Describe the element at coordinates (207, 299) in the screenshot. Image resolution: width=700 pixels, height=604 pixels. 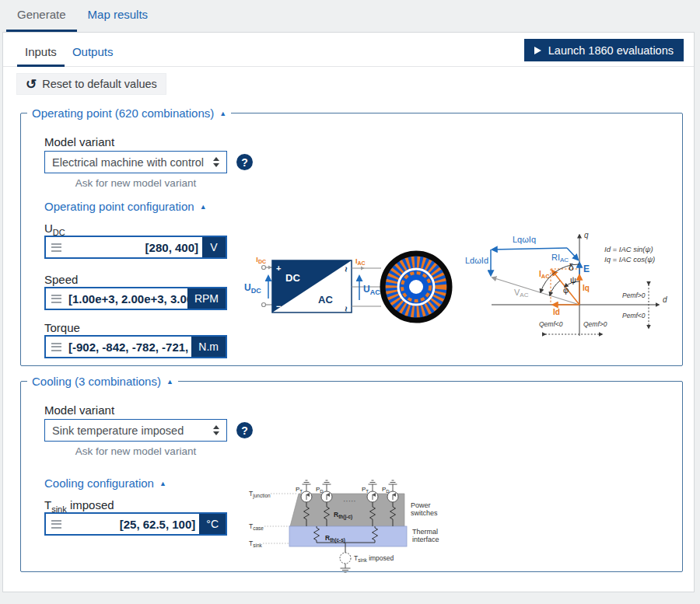
I see `speed-unit: RPM` at that location.